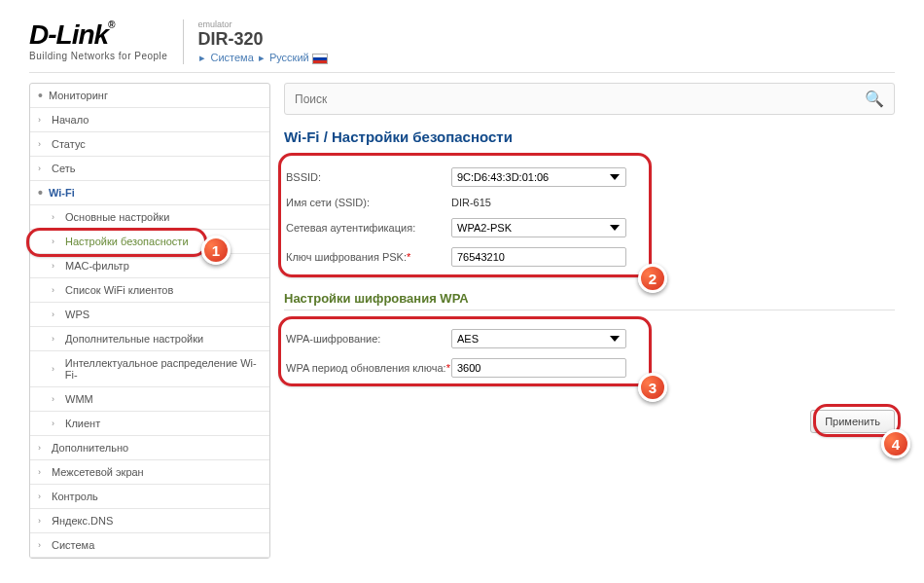 The width and height of the screenshot is (924, 583). Describe the element at coordinates (369, 202) in the screenshot. I see `ssid-label: Имя сети (SSID):` at that location.